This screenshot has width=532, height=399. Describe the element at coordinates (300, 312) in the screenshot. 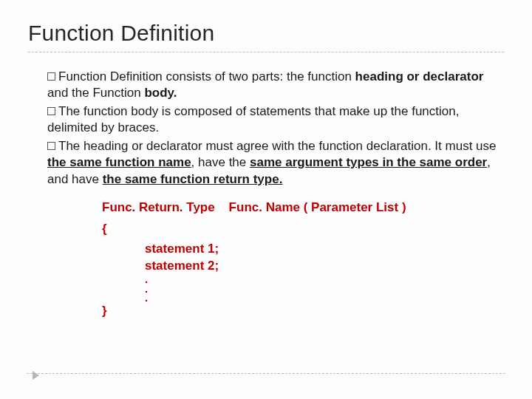

I see `code-close-brace: }` at that location.